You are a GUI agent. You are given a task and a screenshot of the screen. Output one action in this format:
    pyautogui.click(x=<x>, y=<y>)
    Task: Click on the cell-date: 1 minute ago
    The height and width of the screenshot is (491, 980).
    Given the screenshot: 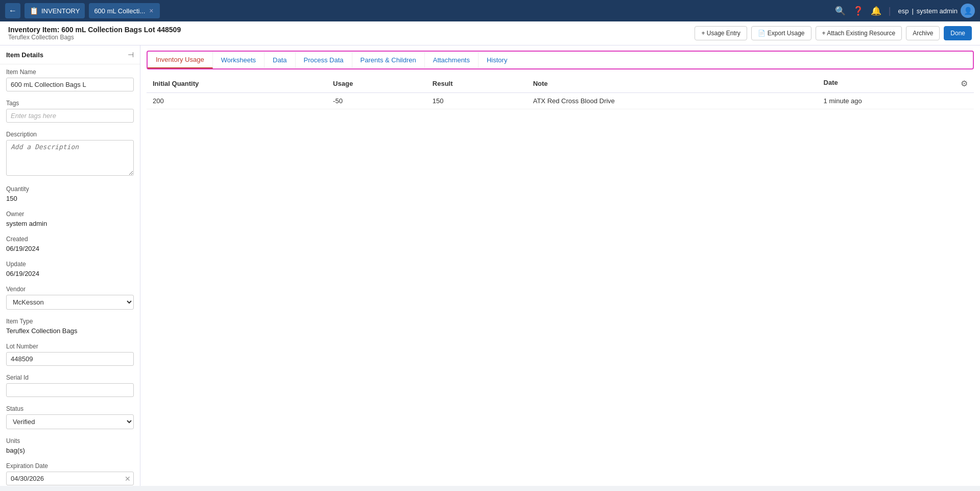 What is the action you would take?
    pyautogui.click(x=896, y=101)
    